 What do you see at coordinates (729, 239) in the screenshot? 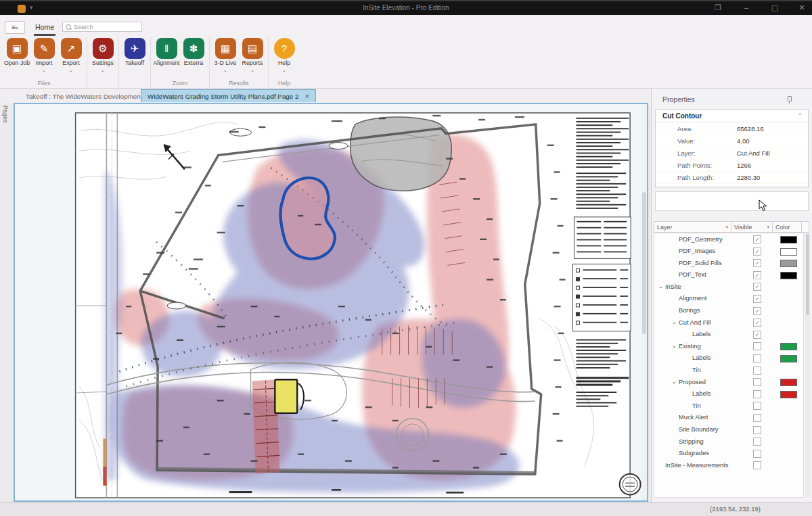
I see `layer-row: PDF_Geometry✓` at bounding box center [729, 239].